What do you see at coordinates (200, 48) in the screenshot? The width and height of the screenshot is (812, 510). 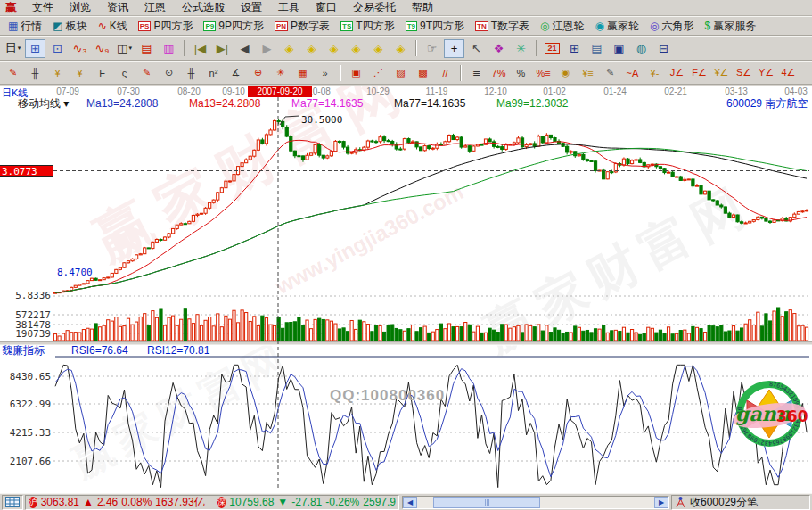 I see `first-page-button: |◀` at bounding box center [200, 48].